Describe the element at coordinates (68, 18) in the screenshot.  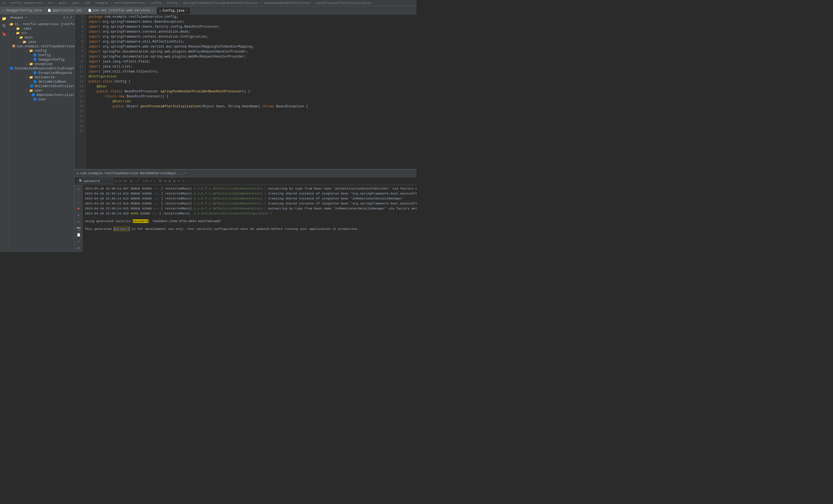
I see `project-collapse-icon: ≡` at that location.